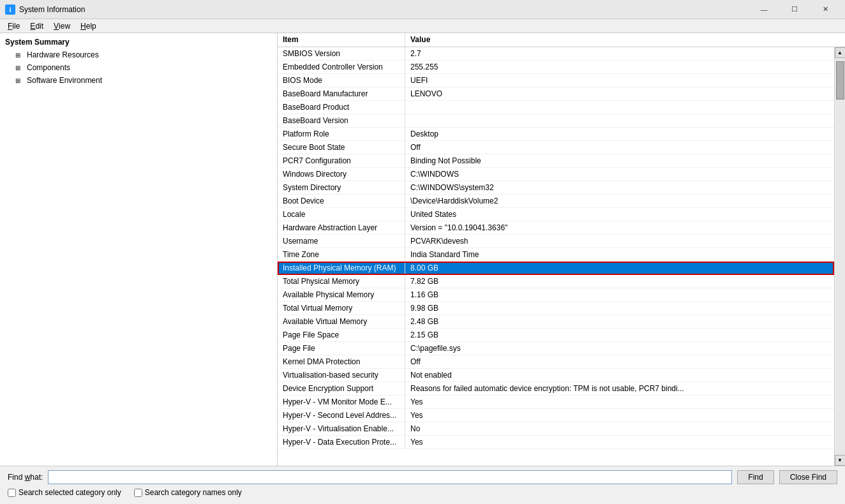  What do you see at coordinates (341, 67) in the screenshot?
I see `table-cell-item: Embedded Controller Version` at bounding box center [341, 67].